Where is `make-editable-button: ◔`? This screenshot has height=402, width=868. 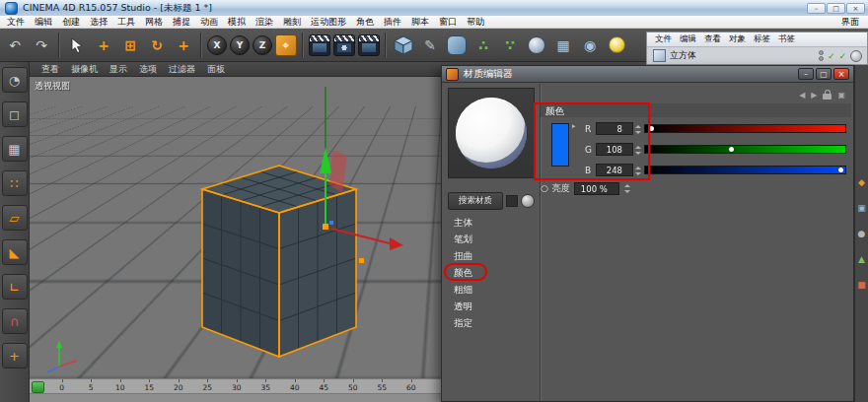 make-editable-button: ◔ is located at coordinates (15, 80).